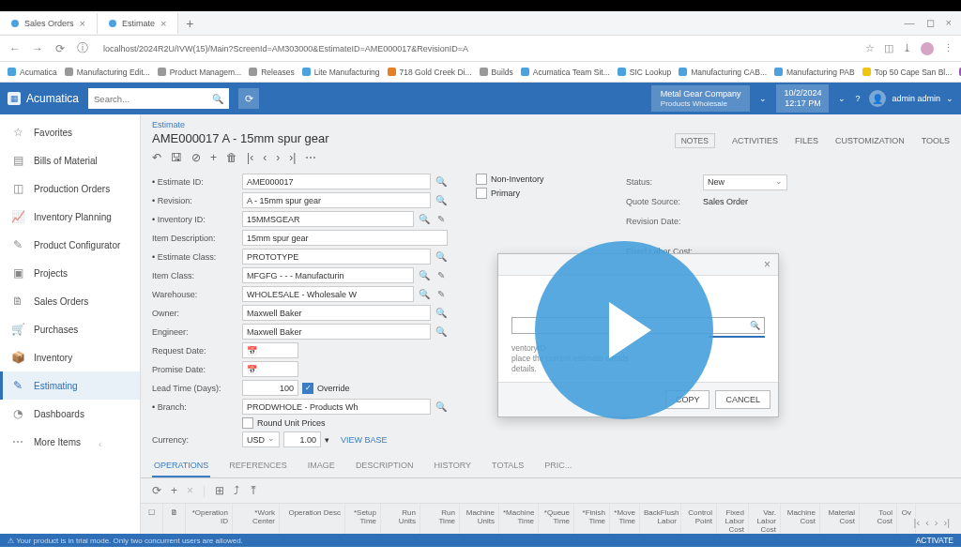 This screenshot has height=560, width=961. I want to click on grid-column-header: Var. Labor Cost, so click(765, 519).